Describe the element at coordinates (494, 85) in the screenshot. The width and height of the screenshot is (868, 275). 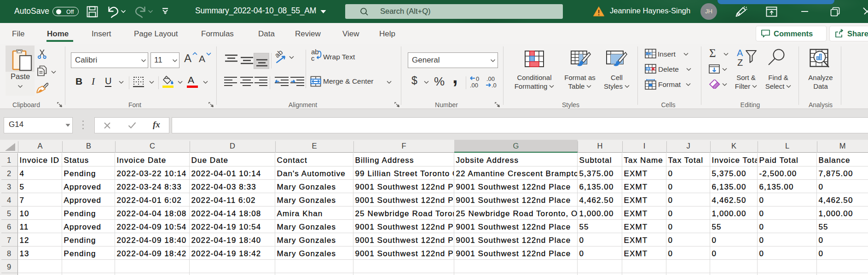
I see `svg-text: .0` at that location.